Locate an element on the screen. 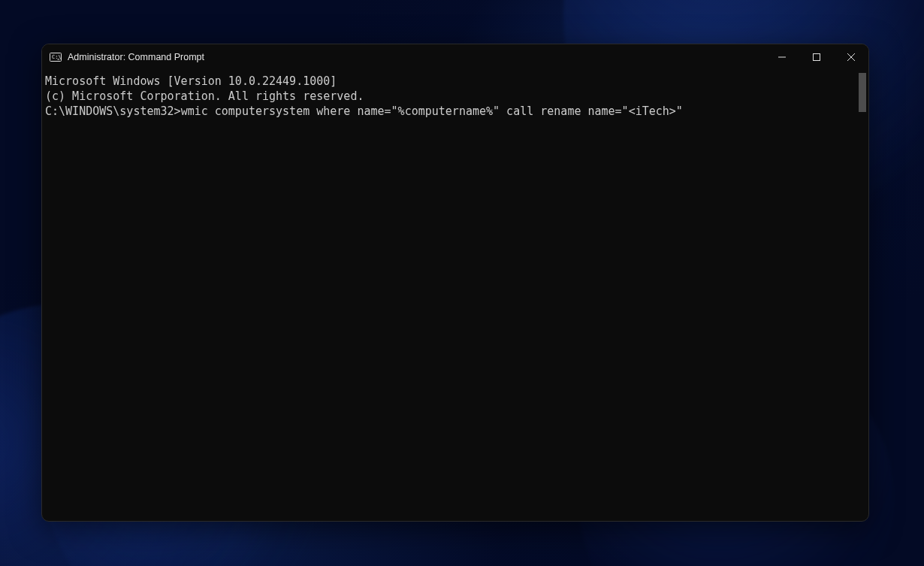  minimize-button is located at coordinates (782, 57).